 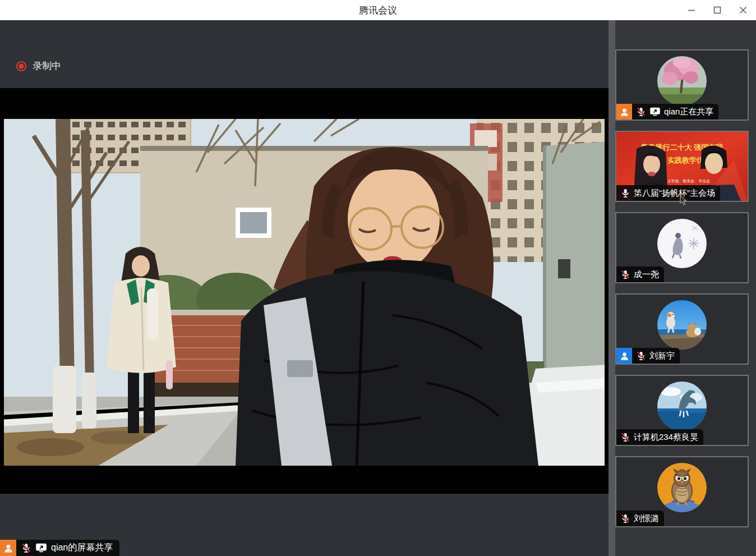 What do you see at coordinates (682, 329) in the screenshot?
I see `participant-tile-liuxinyu: 刘新宇` at bounding box center [682, 329].